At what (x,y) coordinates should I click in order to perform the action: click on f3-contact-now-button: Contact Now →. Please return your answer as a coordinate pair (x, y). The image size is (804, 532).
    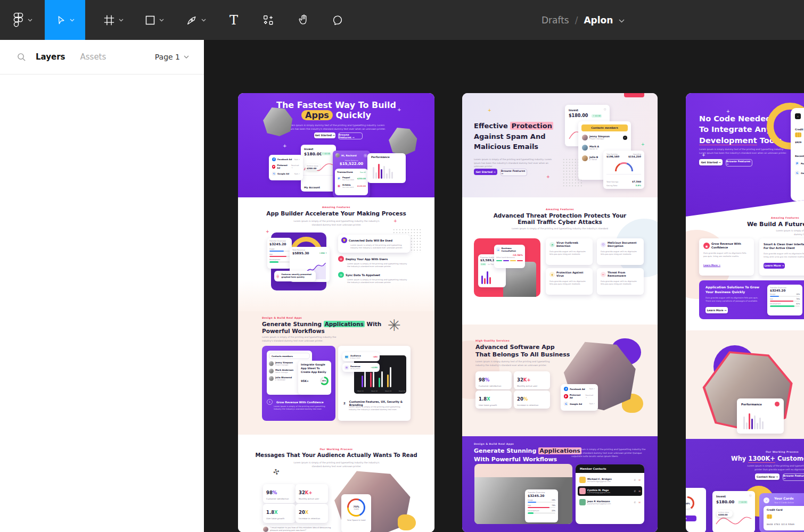
    Looking at the image, I should click on (767, 477).